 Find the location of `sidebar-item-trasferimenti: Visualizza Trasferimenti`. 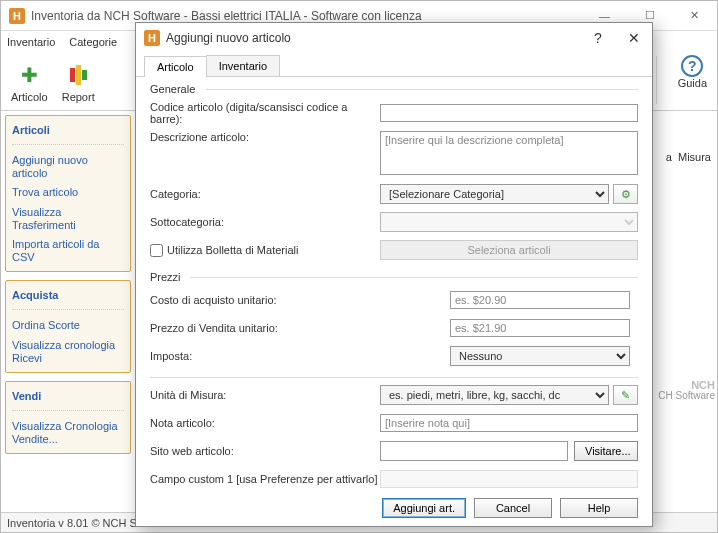

sidebar-item-trasferimenti: Visualizza Trasferimenti is located at coordinates (68, 219).